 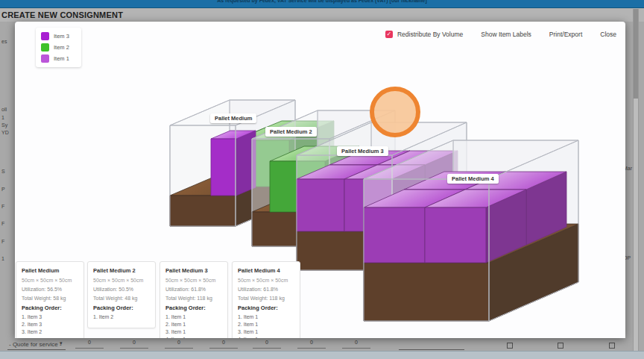 I want to click on redistribute-by-volume-toggle: ✓ Redistribute By Volume, so click(x=424, y=34).